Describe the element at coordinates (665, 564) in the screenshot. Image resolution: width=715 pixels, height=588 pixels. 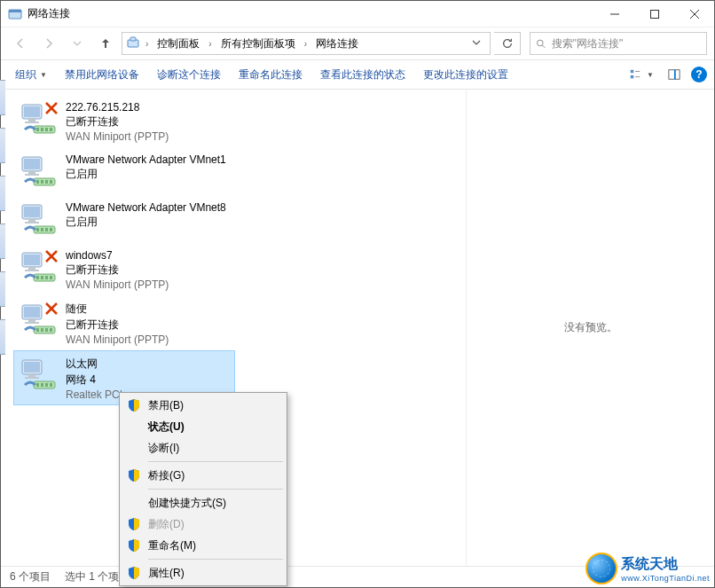
I see `watermark-text-1: 系统天地` at that location.